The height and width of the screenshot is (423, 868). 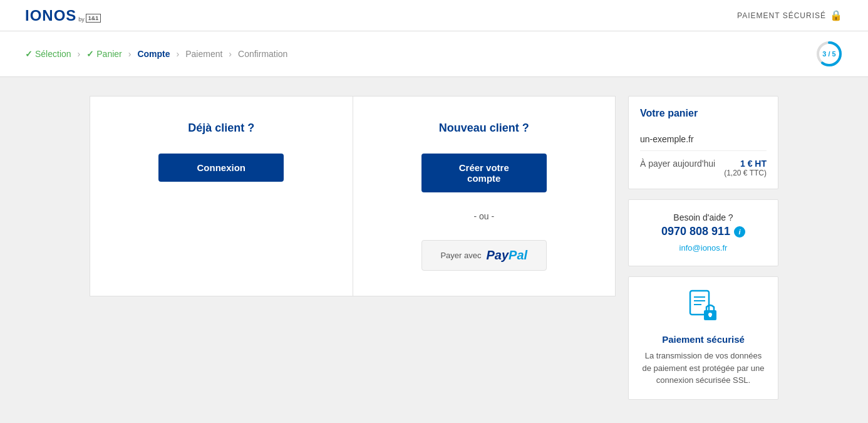 What do you see at coordinates (29, 54) in the screenshot?
I see `checkmark-icon: ✓` at bounding box center [29, 54].